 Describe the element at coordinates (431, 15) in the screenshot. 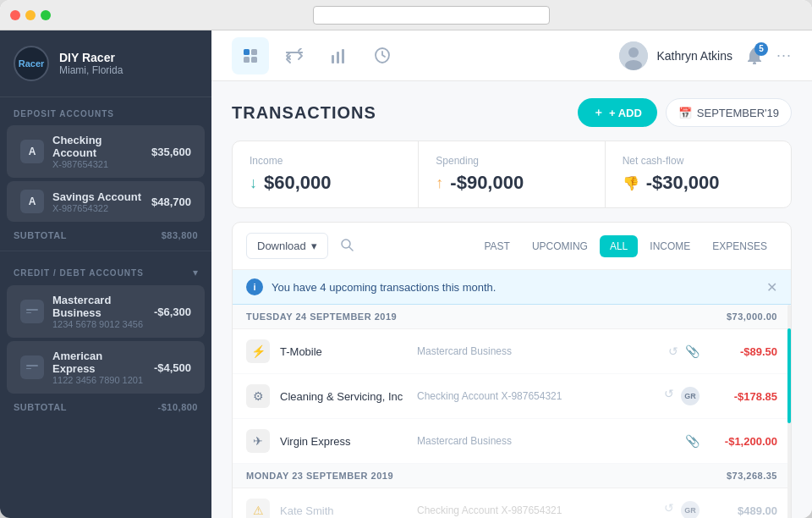

I see `url-bar: bank.bfm.com` at that location.